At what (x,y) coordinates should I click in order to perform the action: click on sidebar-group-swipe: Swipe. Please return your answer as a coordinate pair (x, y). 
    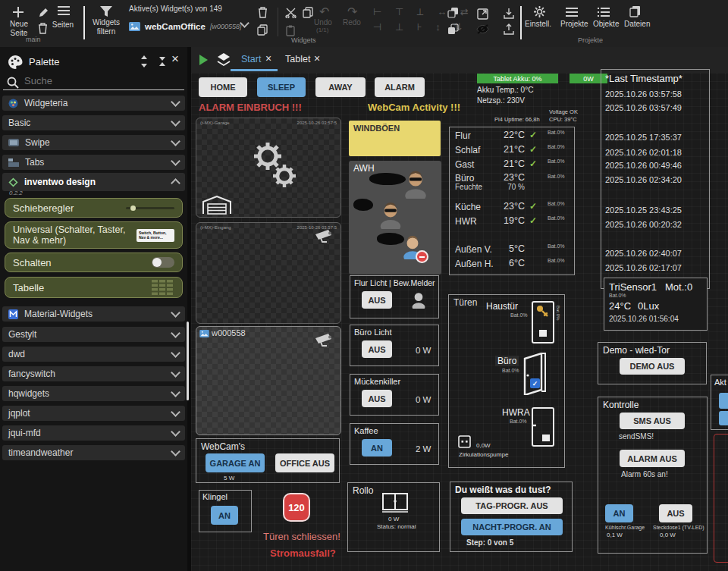
    Looking at the image, I should click on (94, 143).